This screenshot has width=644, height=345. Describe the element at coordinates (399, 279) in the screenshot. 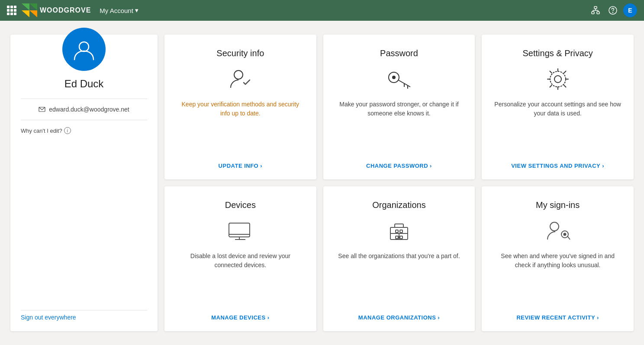

I see `card-desc-organizations: See all the organizations that you're a …` at that location.